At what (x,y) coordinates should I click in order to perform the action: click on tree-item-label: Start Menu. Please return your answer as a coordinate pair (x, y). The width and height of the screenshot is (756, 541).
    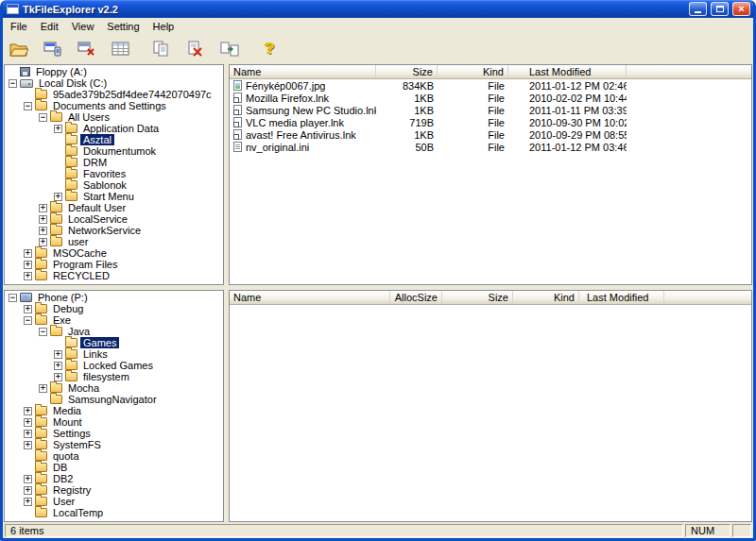
    Looking at the image, I should click on (109, 196).